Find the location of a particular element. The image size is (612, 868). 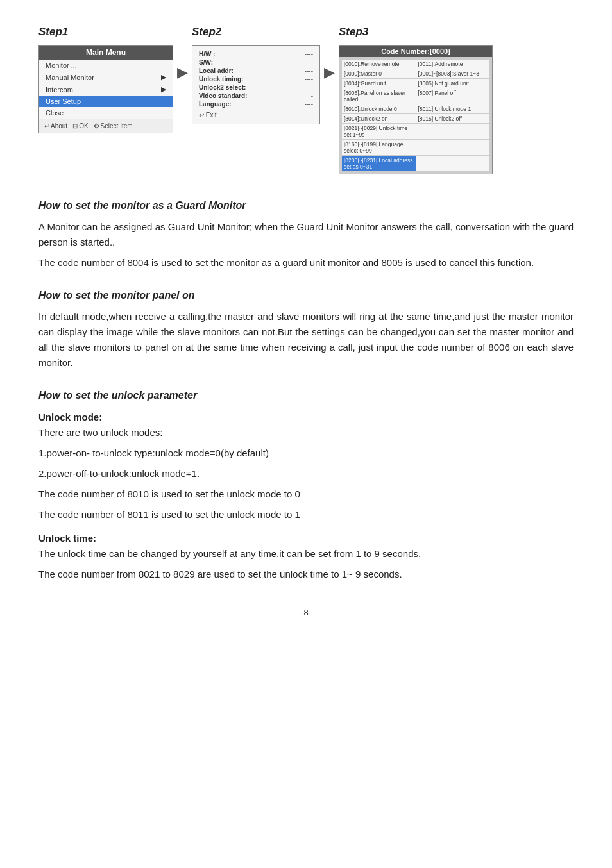

local-label: Local addr: is located at coordinates (216, 71).